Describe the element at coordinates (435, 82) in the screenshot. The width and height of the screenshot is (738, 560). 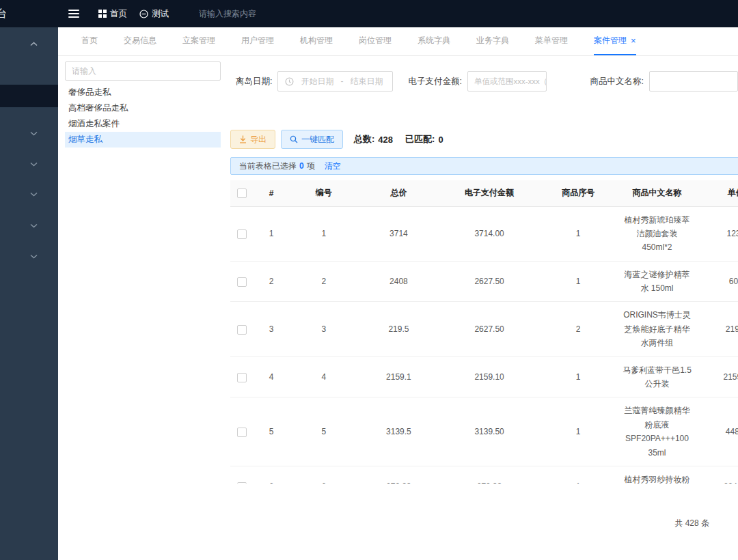
I see `amount-filter-label: 电子支付金额:` at that location.